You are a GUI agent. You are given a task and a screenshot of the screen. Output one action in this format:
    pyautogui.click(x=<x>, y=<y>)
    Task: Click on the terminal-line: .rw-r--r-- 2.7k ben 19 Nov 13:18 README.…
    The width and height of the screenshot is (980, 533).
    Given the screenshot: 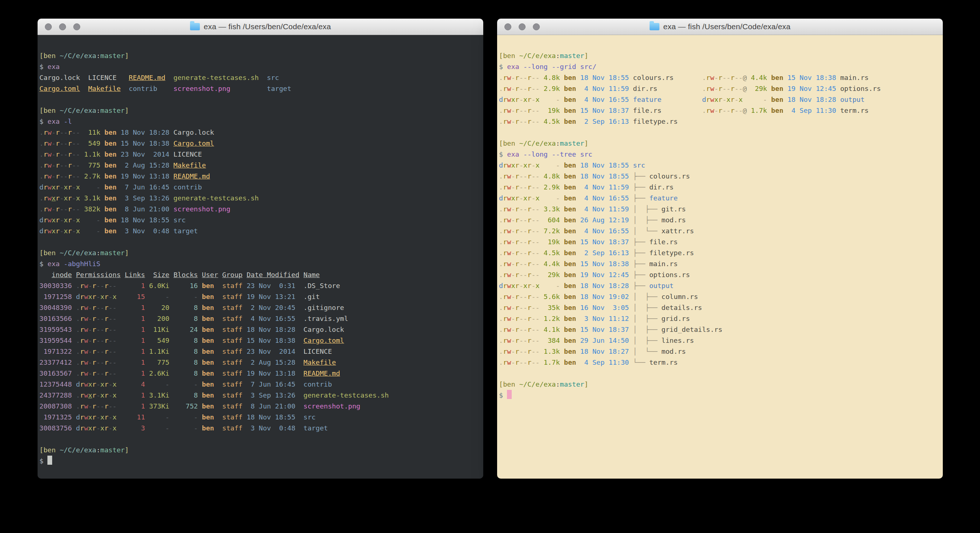 What is the action you would take?
    pyautogui.click(x=260, y=177)
    